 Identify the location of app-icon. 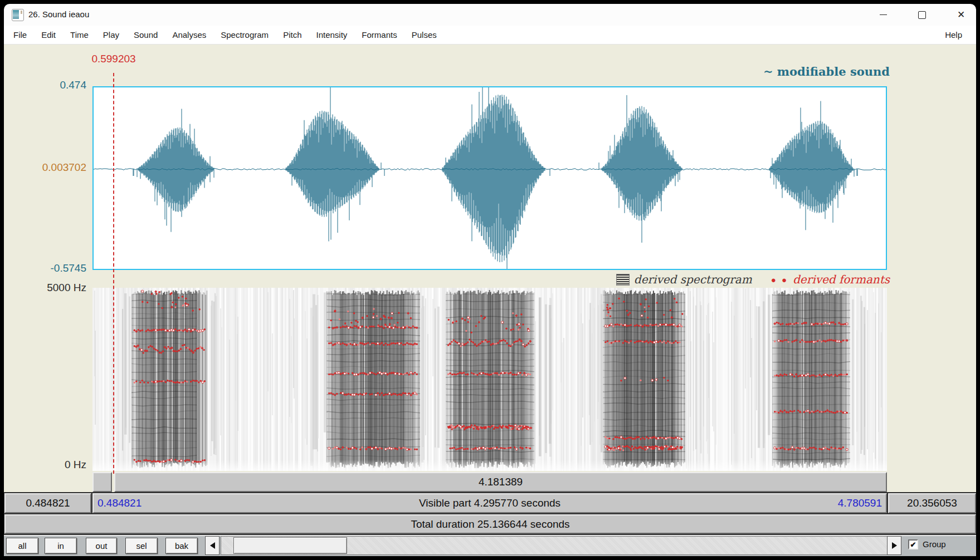
(18, 15).